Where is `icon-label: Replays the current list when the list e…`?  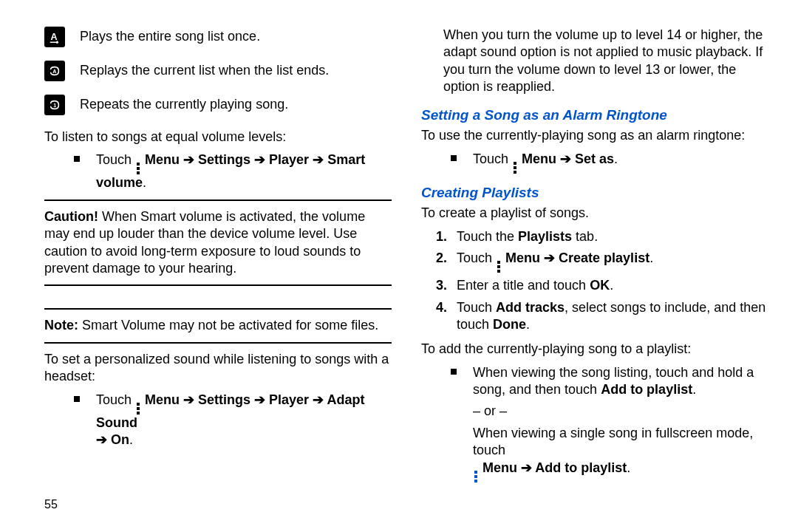 icon-label: Replays the current list when the list e… is located at coordinates (204, 69).